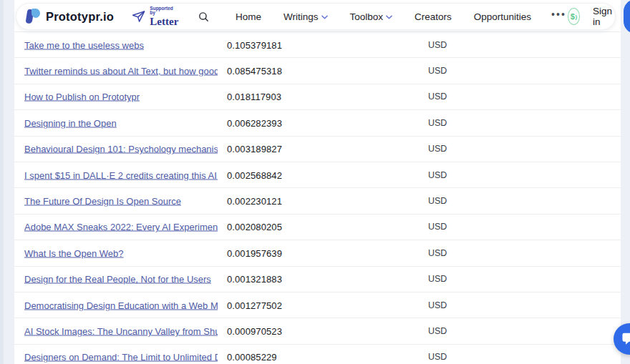  Describe the element at coordinates (248, 17) in the screenshot. I see `nav-item-home: Home` at that location.